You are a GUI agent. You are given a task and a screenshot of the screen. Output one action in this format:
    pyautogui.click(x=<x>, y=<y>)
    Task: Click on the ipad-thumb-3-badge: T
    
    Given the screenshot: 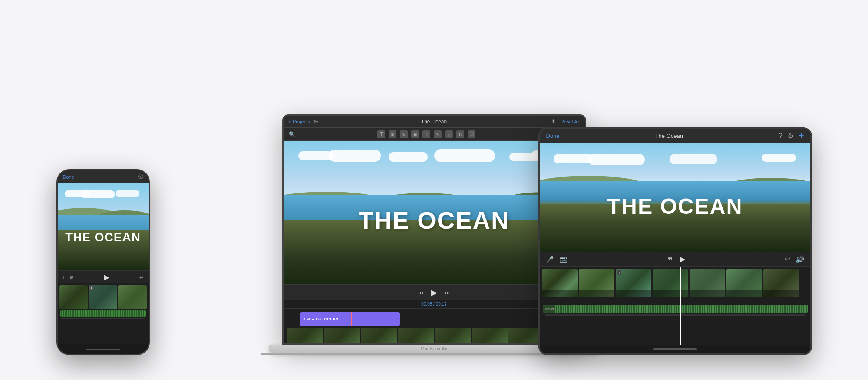 What is the action you would take?
    pyautogui.click(x=619, y=273)
    